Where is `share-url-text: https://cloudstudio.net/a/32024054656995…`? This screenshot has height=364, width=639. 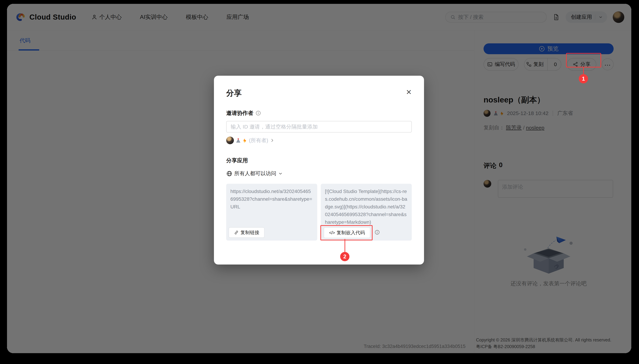
share-url-text: https://cloudstudio.net/a/32024054656995… is located at coordinates (272, 199).